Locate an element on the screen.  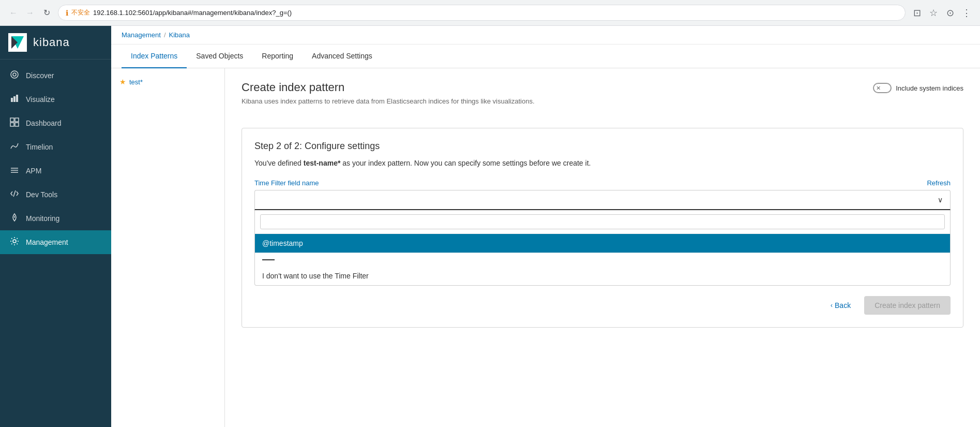
sidebar-logo: kibana is located at coordinates (56, 42).